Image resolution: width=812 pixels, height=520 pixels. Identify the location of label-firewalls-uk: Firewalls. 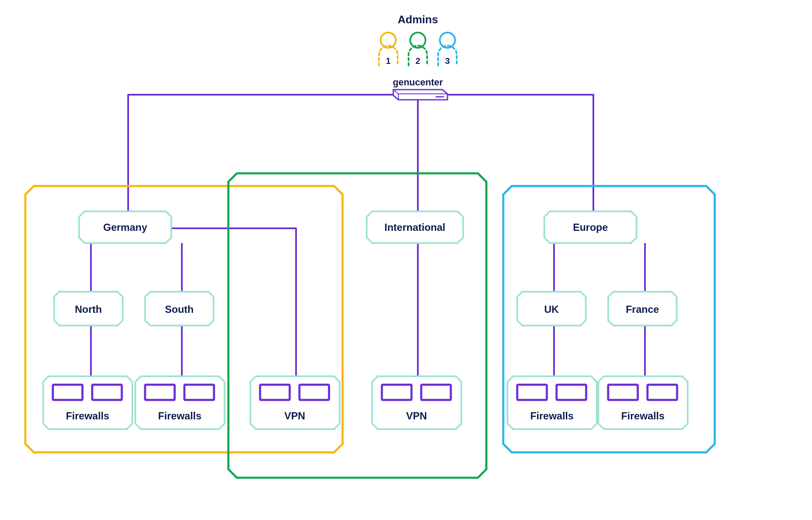
(552, 416).